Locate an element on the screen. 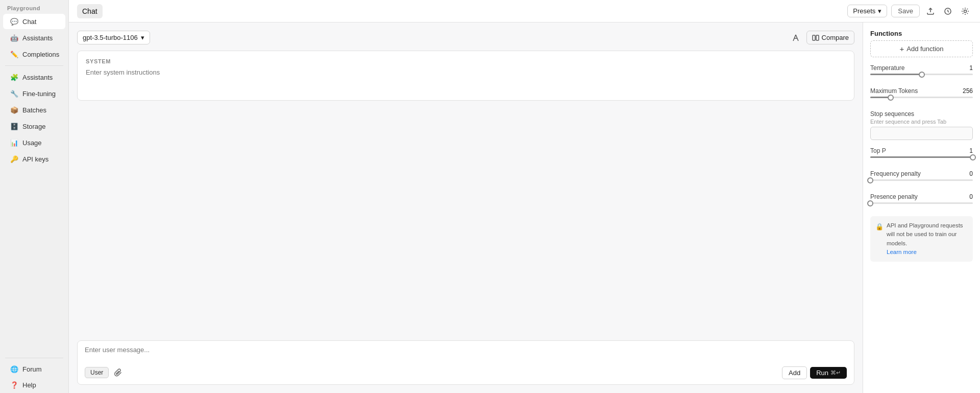 This screenshot has width=980, height=393. attach-button is located at coordinates (118, 373).